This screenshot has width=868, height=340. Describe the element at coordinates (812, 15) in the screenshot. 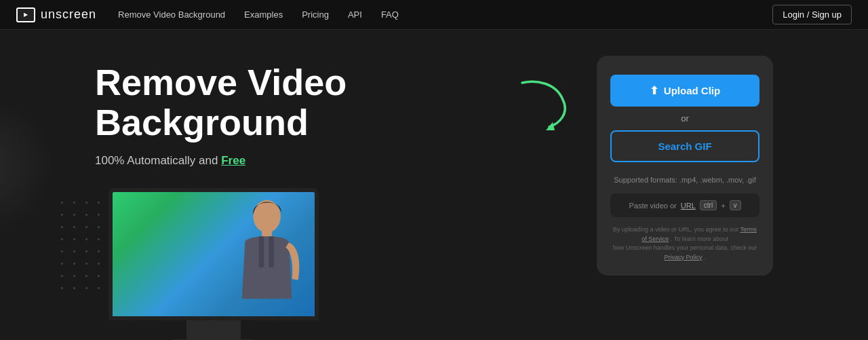

I see `login-button: Login / Sign up` at that location.